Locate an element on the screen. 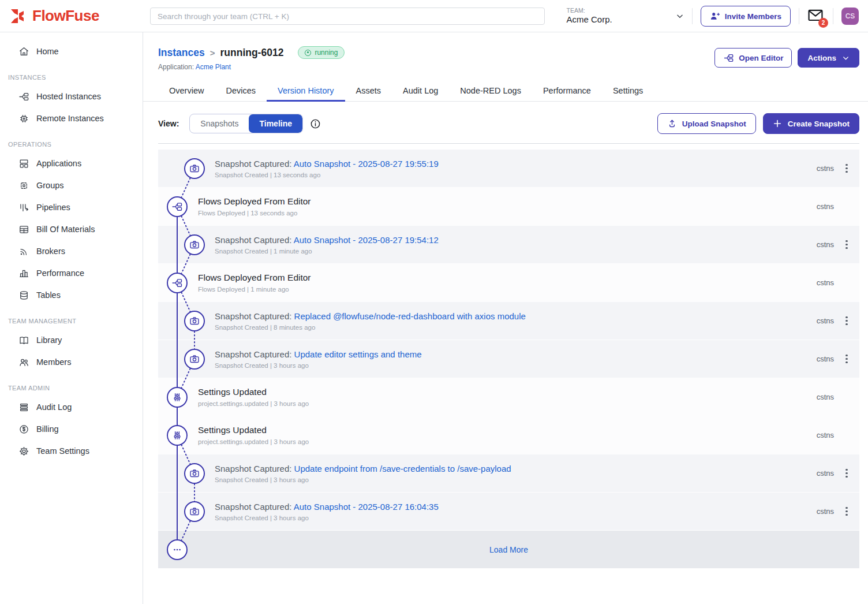  toggle-snapshots: Snapshots is located at coordinates (219, 124).